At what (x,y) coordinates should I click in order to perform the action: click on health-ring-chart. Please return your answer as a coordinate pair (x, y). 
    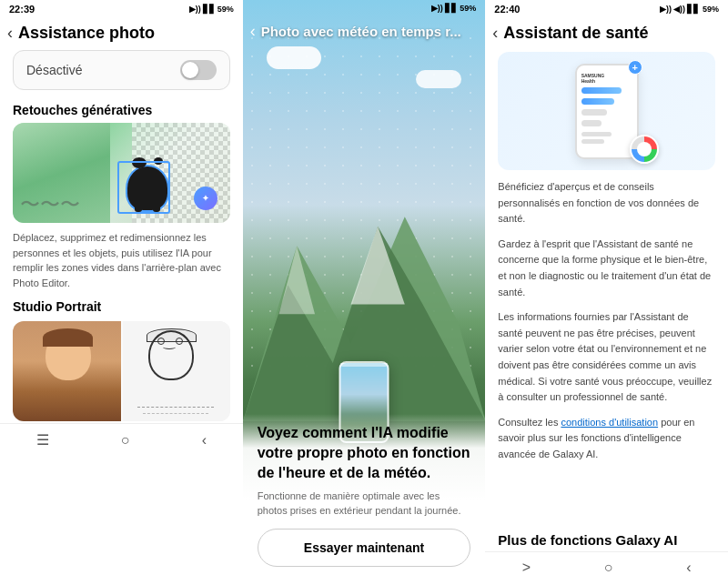
    Looking at the image, I should click on (644, 149).